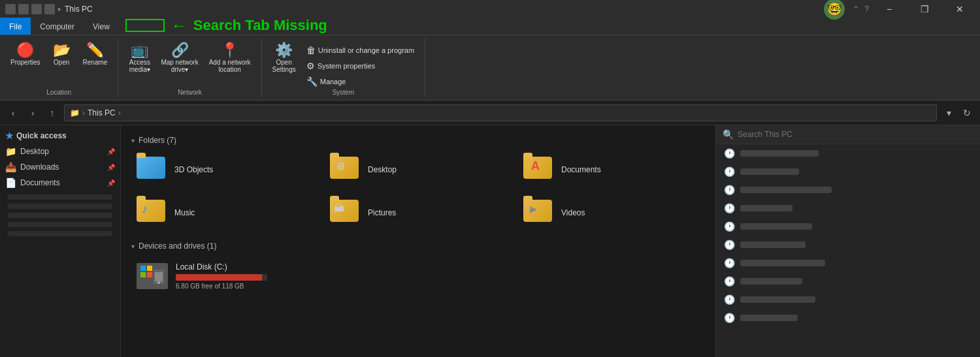 Image resolution: width=980 pixels, height=357 pixels. Describe the element at coordinates (418, 246) in the screenshot. I see `drives-section-header: ▾ Devices and drives (1)` at that location.